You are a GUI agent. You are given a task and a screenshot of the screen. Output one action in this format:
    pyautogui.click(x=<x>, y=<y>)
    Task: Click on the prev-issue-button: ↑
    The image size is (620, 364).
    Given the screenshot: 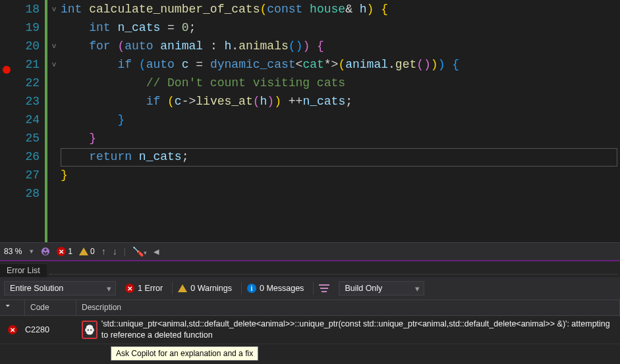 What is the action you would take?
    pyautogui.click(x=104, y=251)
    